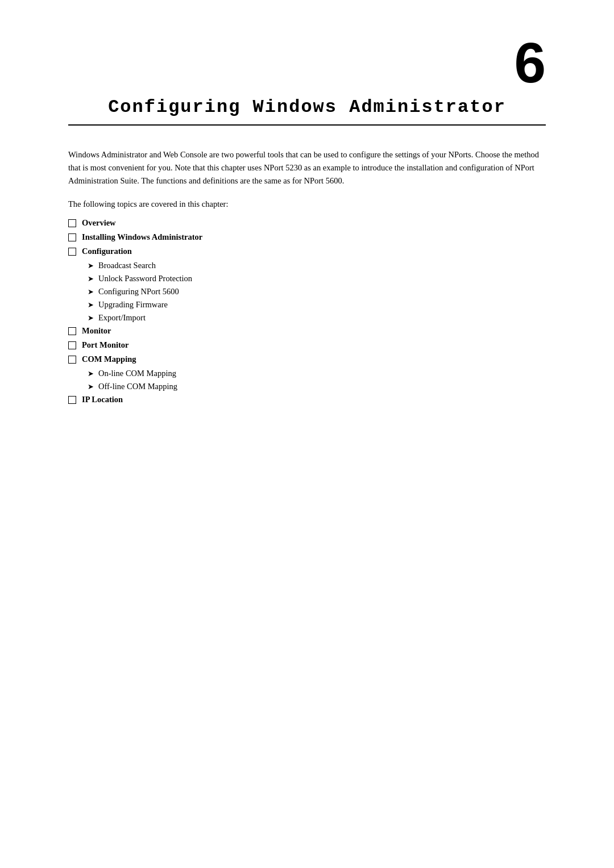 This screenshot has width=614, height=868. I want to click on checkbox-icon-com-mapping, so click(72, 360).